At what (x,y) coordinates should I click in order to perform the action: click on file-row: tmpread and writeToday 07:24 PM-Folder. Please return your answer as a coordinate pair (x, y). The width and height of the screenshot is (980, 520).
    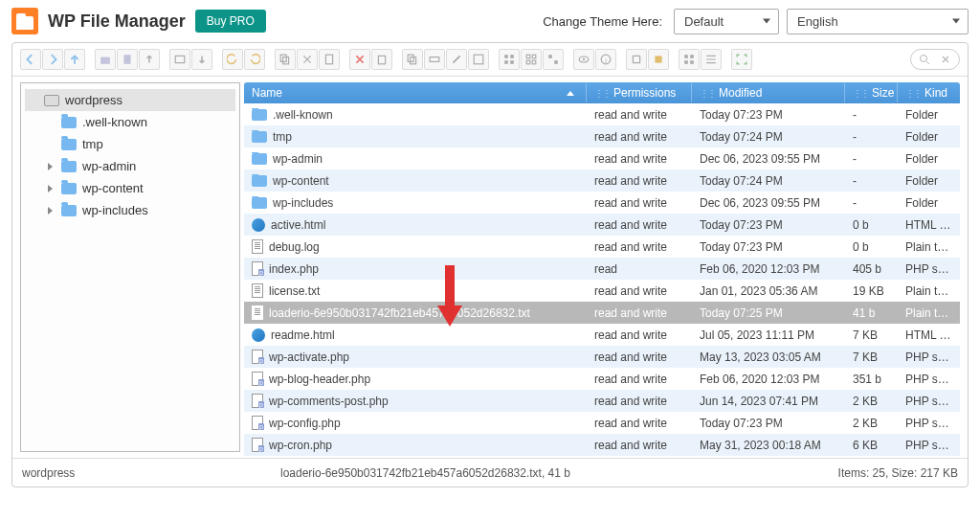
    Looking at the image, I should click on (602, 136).